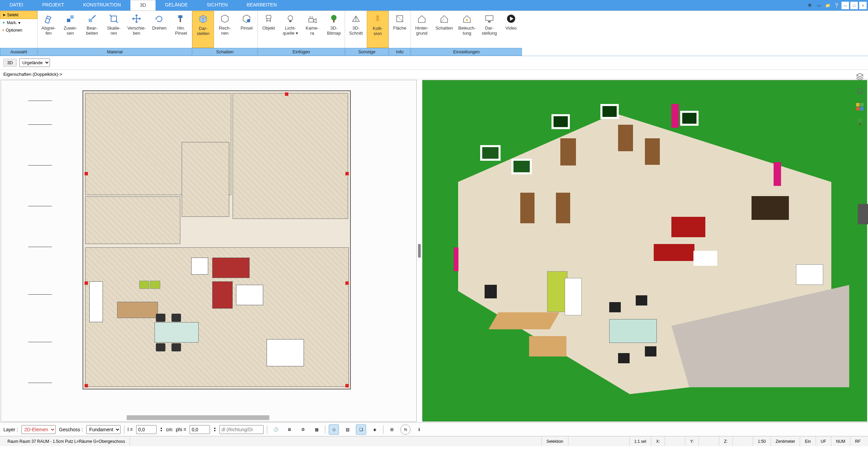 The image size is (868, 453). What do you see at coordinates (146, 430) in the screenshot?
I see `length-input` at bounding box center [146, 430].